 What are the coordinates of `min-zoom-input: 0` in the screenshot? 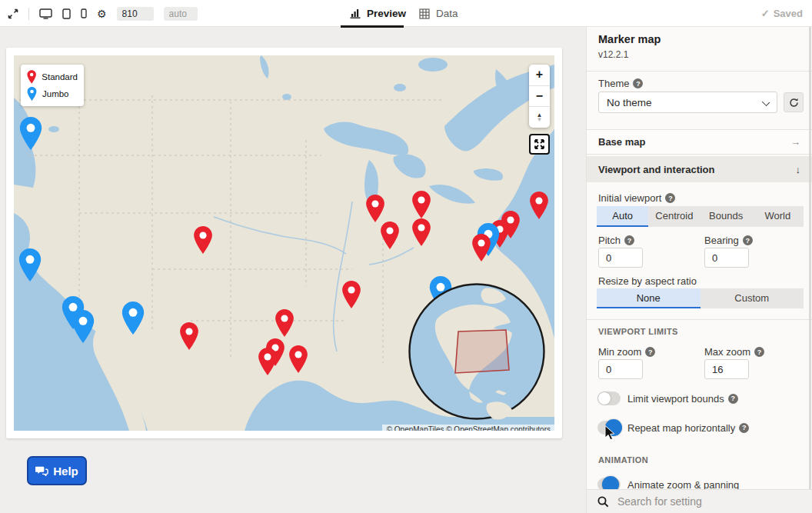 It's located at (621, 369).